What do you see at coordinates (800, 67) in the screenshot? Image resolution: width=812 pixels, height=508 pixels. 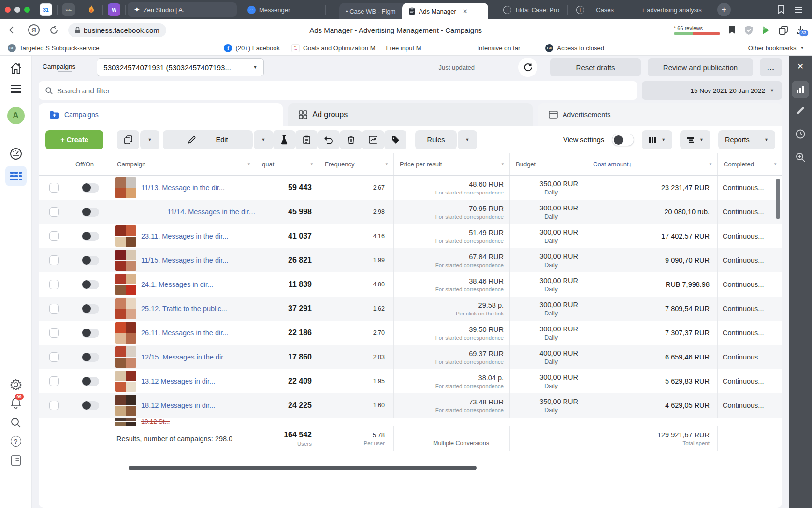 I see `close-panel-icon: ✕` at bounding box center [800, 67].